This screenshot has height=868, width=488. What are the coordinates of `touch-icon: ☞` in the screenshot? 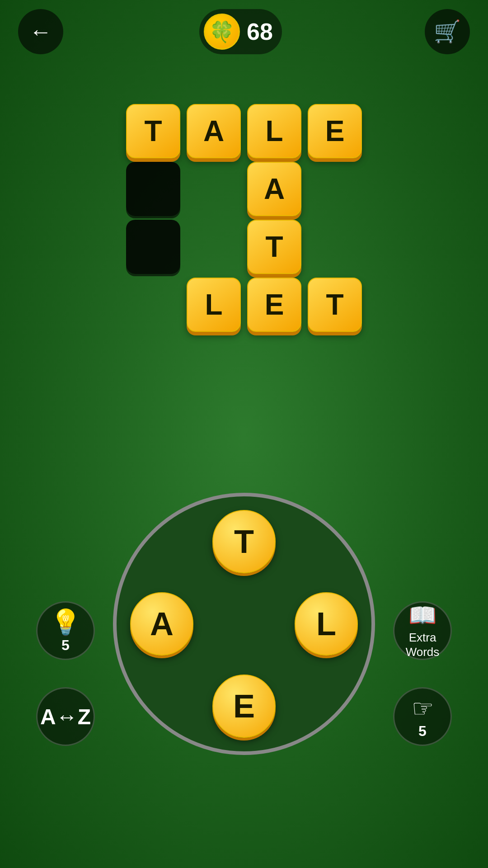 It's located at (423, 708).